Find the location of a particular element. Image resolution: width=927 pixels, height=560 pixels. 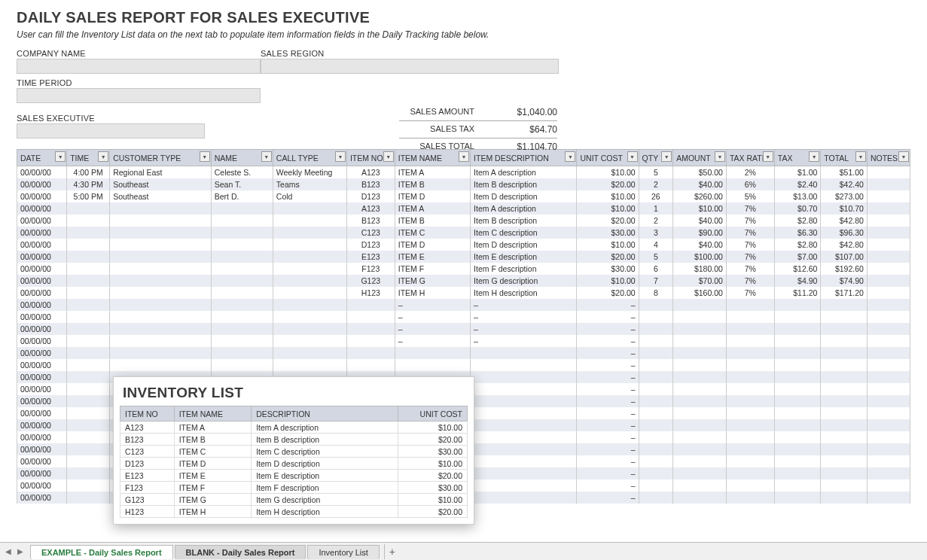

cell: 2% is located at coordinates (750, 172).